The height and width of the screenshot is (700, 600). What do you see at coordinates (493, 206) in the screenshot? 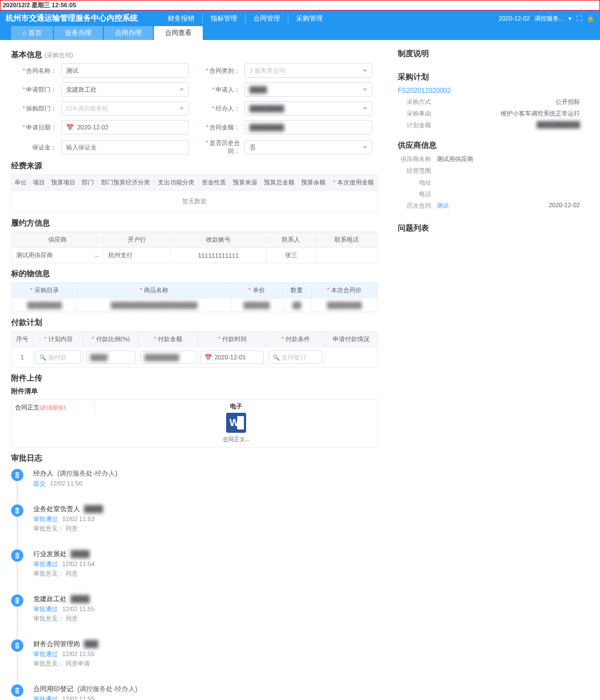
I see `history-contract-link: 测试` at bounding box center [493, 206].